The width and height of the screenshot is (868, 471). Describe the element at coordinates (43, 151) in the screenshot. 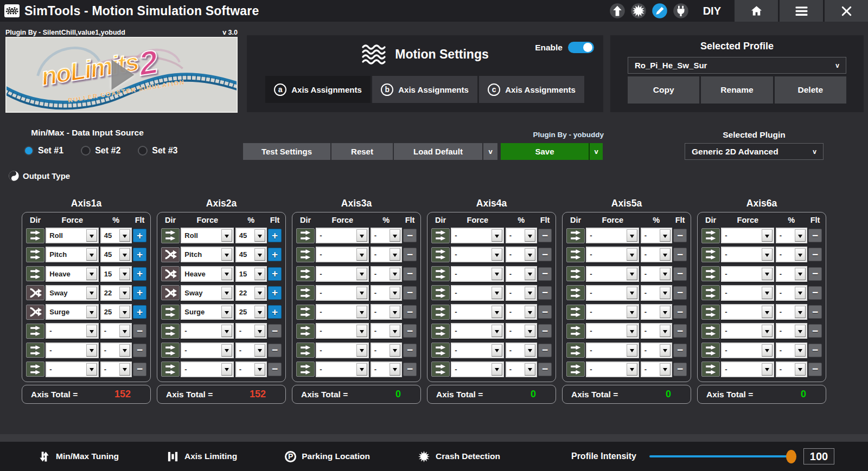

I see `radio-set-1: Set #1` at that location.